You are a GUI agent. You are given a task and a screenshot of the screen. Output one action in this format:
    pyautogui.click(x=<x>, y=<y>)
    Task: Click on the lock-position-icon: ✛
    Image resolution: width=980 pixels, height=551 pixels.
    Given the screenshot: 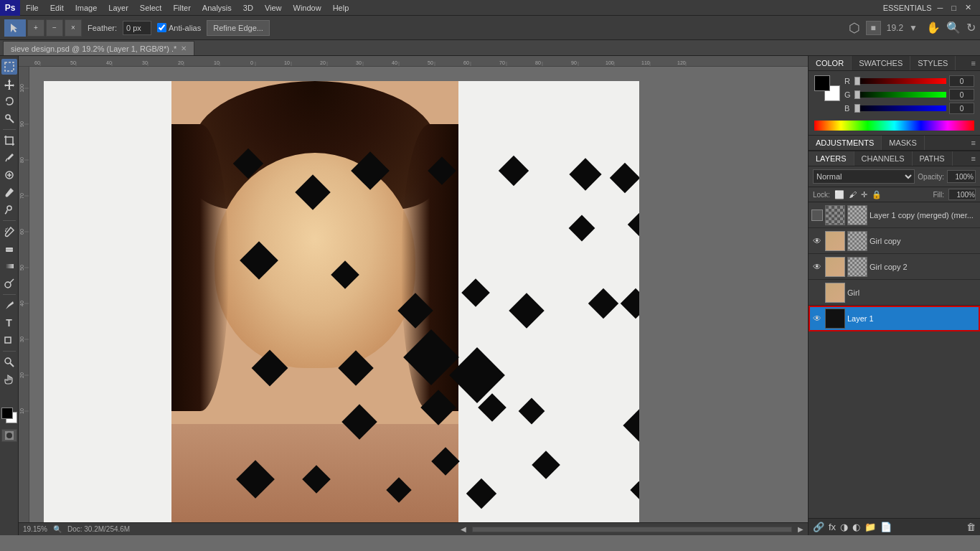 What is the action you would take?
    pyautogui.click(x=864, y=195)
    